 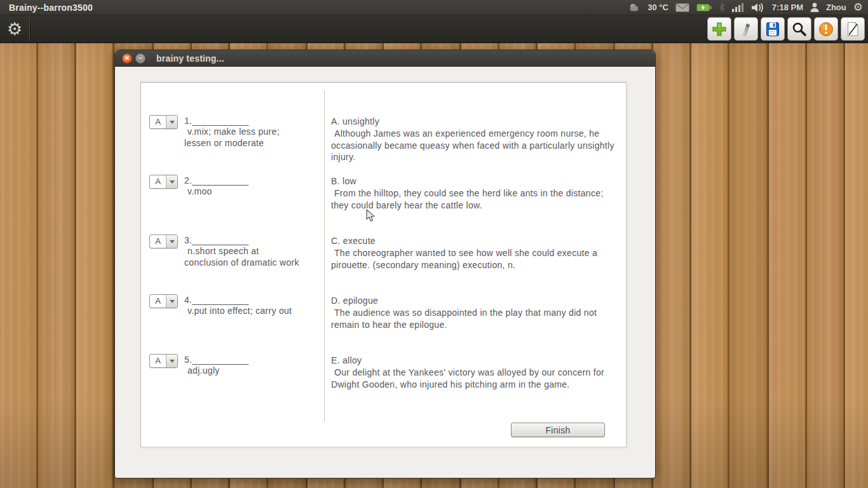 What do you see at coordinates (475, 182) in the screenshot?
I see `answer-title: B. low` at bounding box center [475, 182].